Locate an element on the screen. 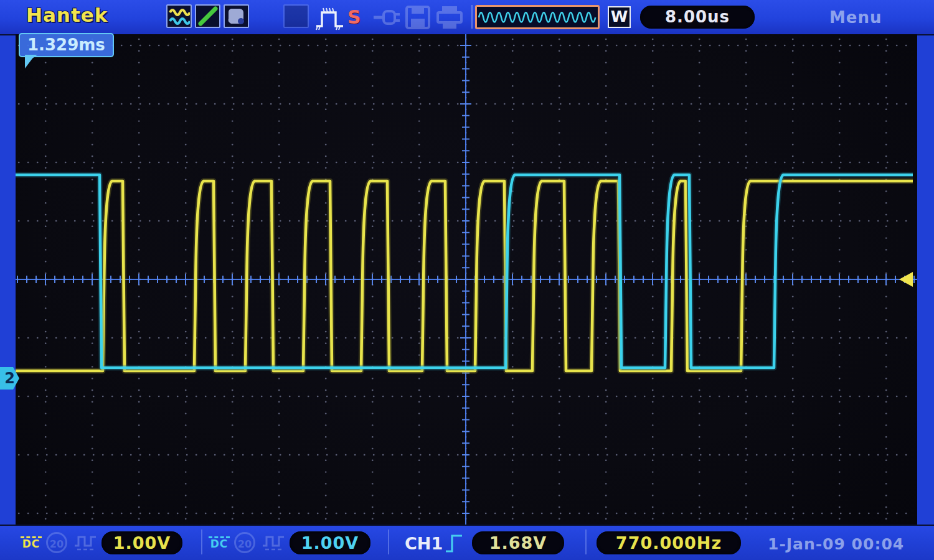  ch1-scale-readout: 1.00V is located at coordinates (142, 543).